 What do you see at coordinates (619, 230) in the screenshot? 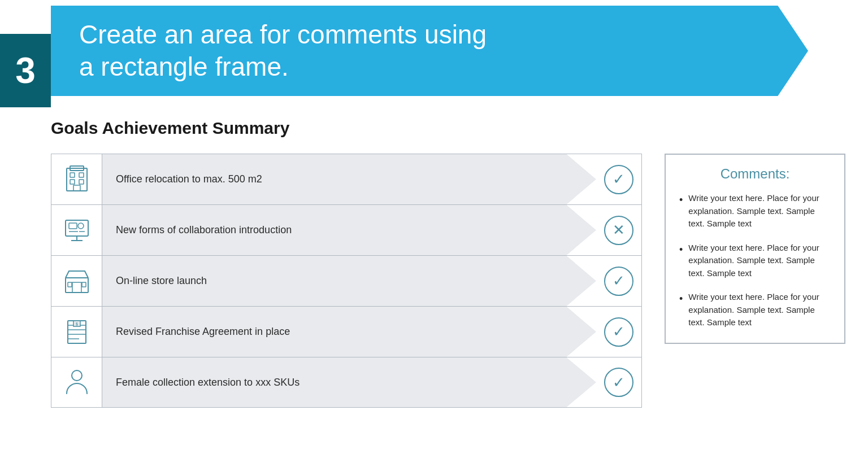
I see `cross-icon: ✕` at bounding box center [619, 230].